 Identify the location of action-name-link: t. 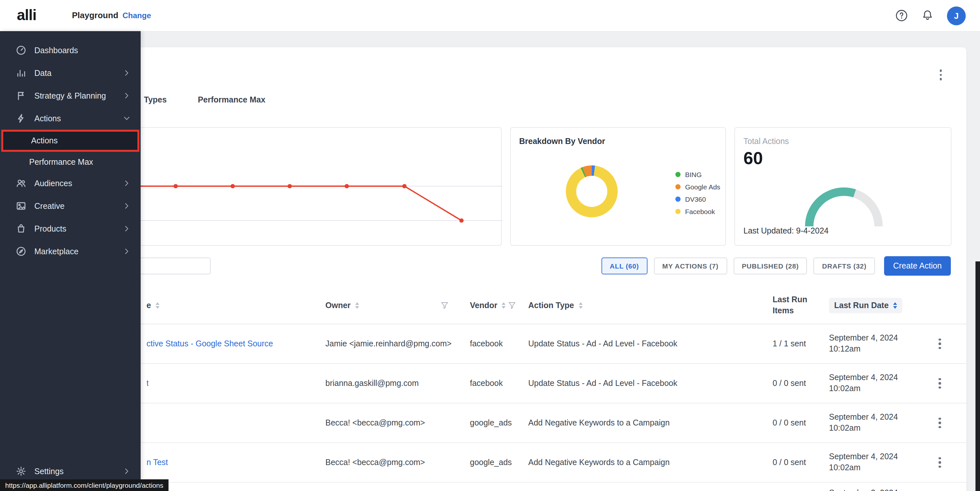
(148, 383).